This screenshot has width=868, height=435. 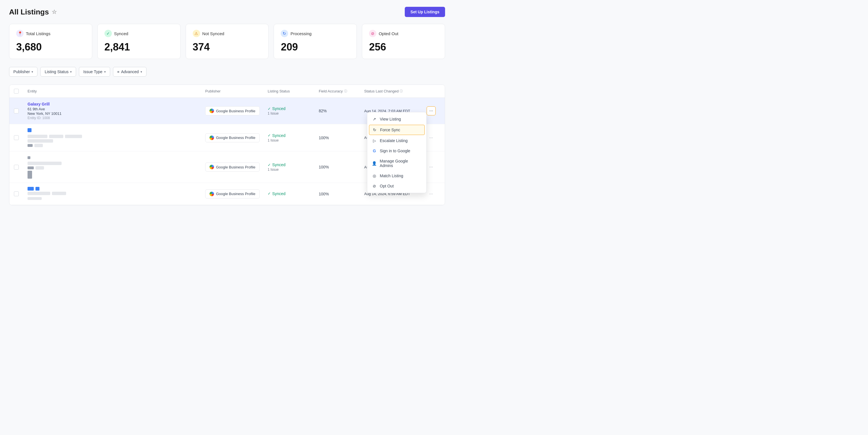 What do you see at coordinates (130, 72) in the screenshot?
I see `filter-advanced: ≡Advanced▾` at bounding box center [130, 72].